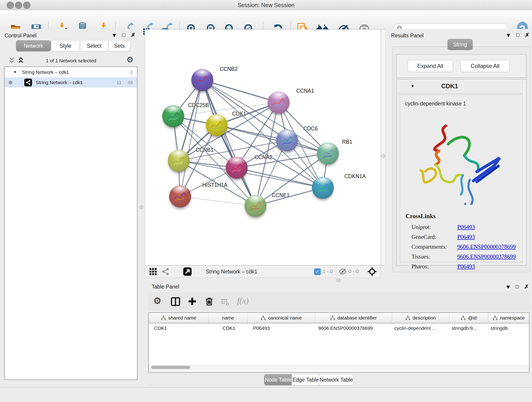 This screenshot has height=402, width=532. Describe the element at coordinates (179, 328) in the screenshot. I see `cell-shared-name: CDK1` at that location.